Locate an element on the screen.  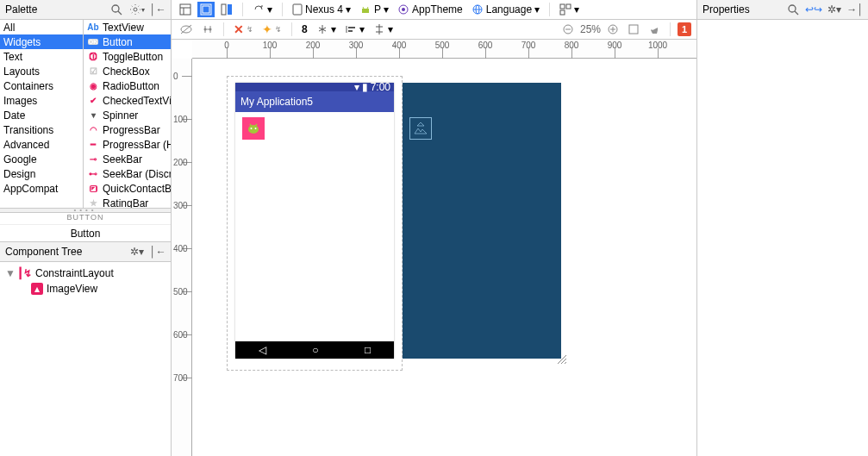
default-margin: 8 is located at coordinates (305, 29).